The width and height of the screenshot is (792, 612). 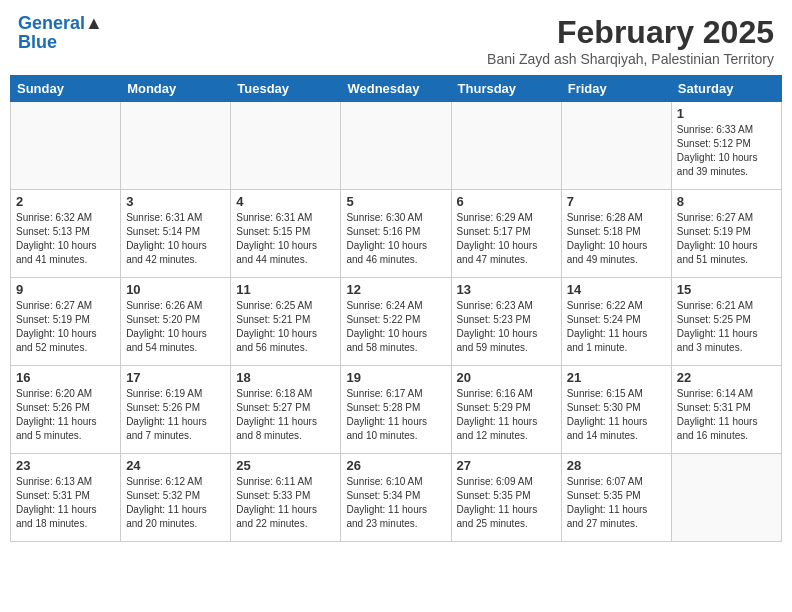 What do you see at coordinates (616, 202) in the screenshot?
I see `day-number: 7` at bounding box center [616, 202].